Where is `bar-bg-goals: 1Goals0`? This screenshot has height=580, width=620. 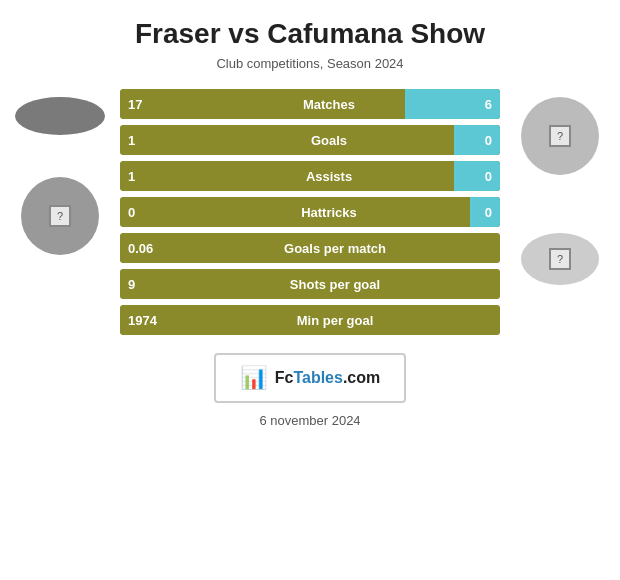 bar-bg-goals: 1Goals0 is located at coordinates (310, 140).